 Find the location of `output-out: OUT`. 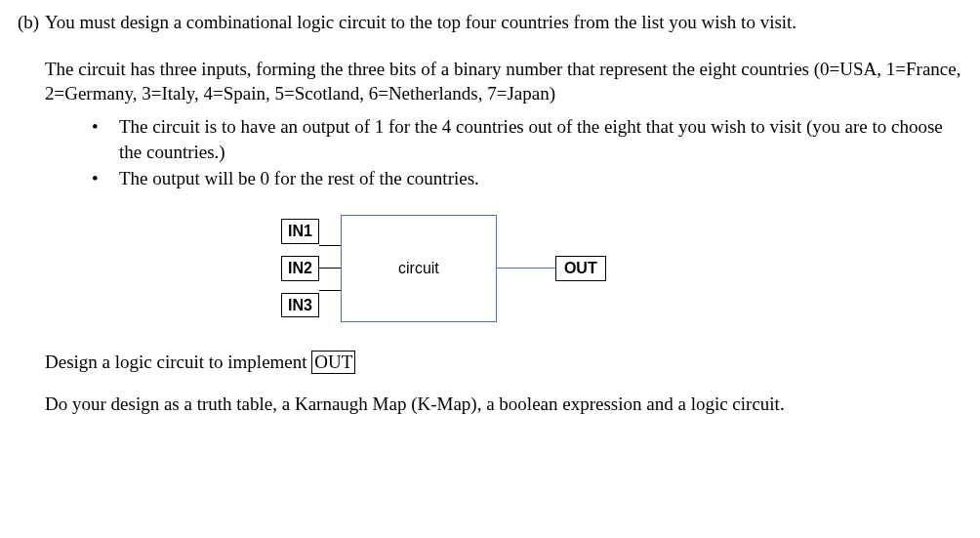

output-out: OUT is located at coordinates (581, 269).